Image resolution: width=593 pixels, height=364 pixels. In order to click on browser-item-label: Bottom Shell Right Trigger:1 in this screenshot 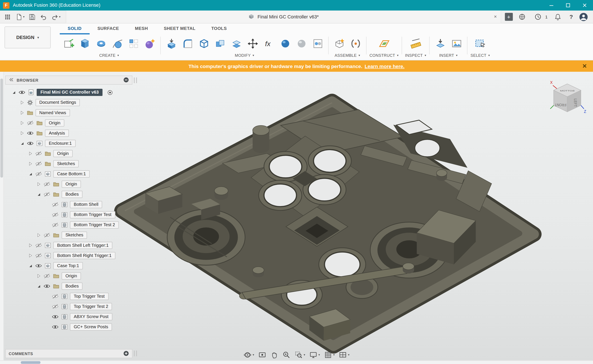, I will do `click(84, 256)`.